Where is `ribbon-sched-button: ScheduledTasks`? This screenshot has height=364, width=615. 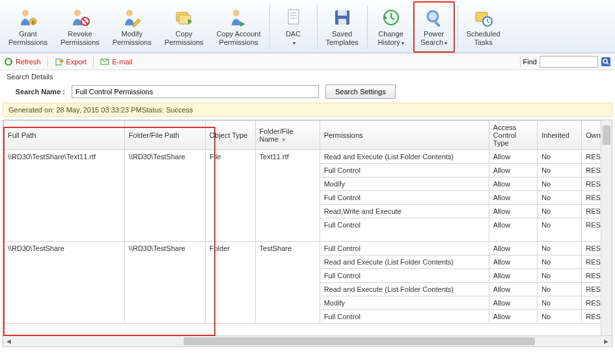
ribbon-sched-button: ScheduledTasks is located at coordinates (484, 27).